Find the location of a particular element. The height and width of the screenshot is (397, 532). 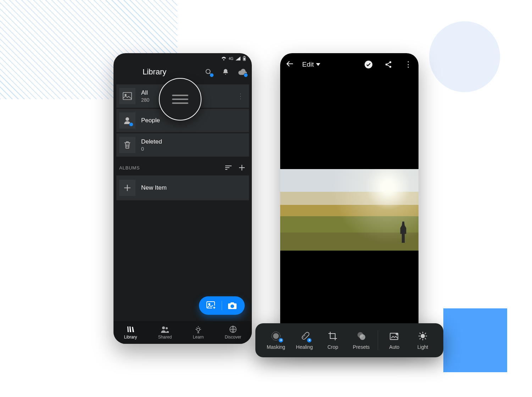

edited-photo is located at coordinates (349, 210).